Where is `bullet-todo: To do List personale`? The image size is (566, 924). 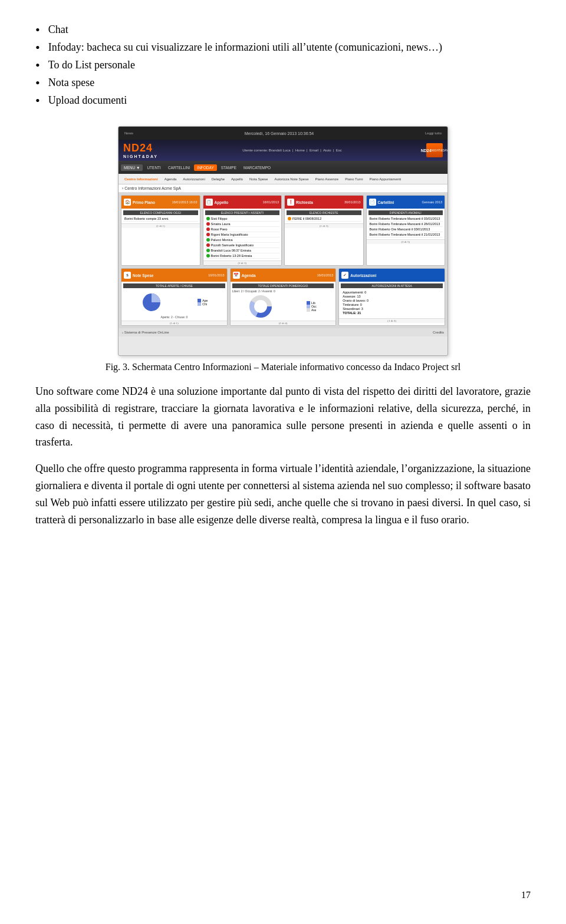 bullet-todo: To do List personale is located at coordinates (92, 65).